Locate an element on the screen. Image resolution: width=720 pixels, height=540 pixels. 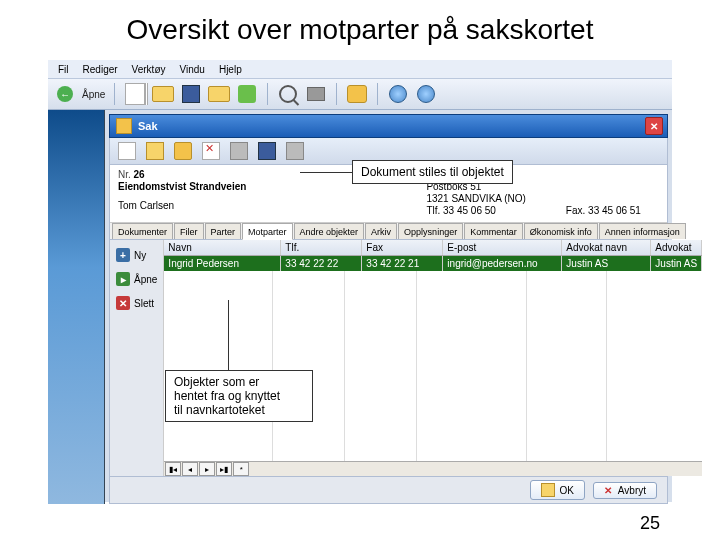
open-folder2-icon is located at coordinates (219, 94).